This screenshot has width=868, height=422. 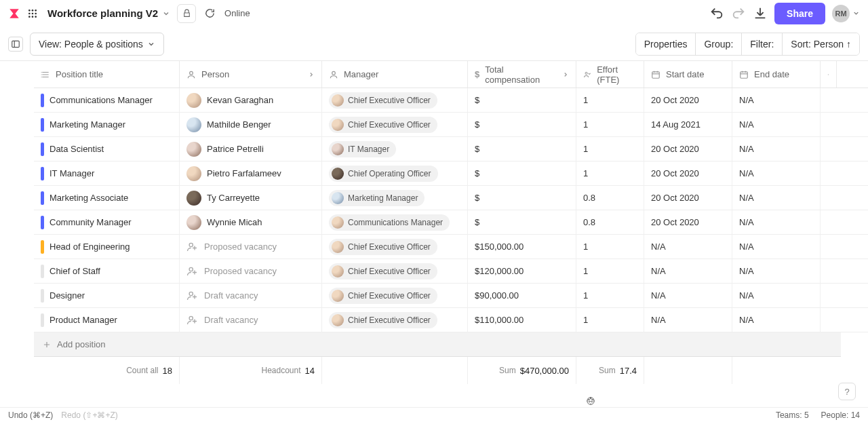 What do you see at coordinates (251, 174) in the screenshot?
I see `cell-person: Pietro Farfalameev` at bounding box center [251, 174].